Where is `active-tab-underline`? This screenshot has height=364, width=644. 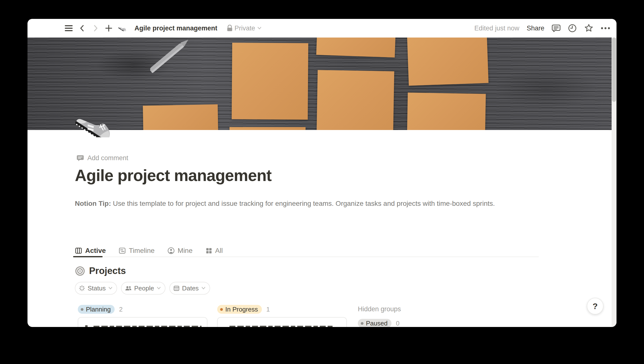
active-tab-underline is located at coordinates (88, 256).